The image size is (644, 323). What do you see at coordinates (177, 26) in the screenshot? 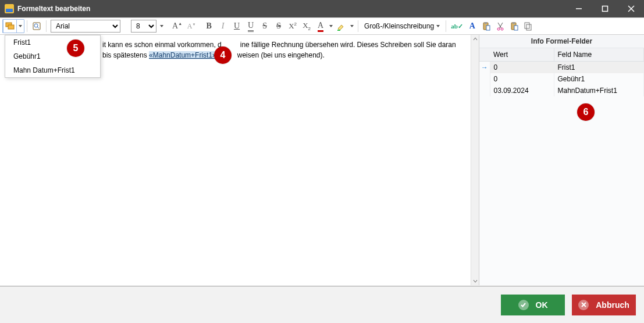
I see `increase-font-button: A▲` at bounding box center [177, 26].